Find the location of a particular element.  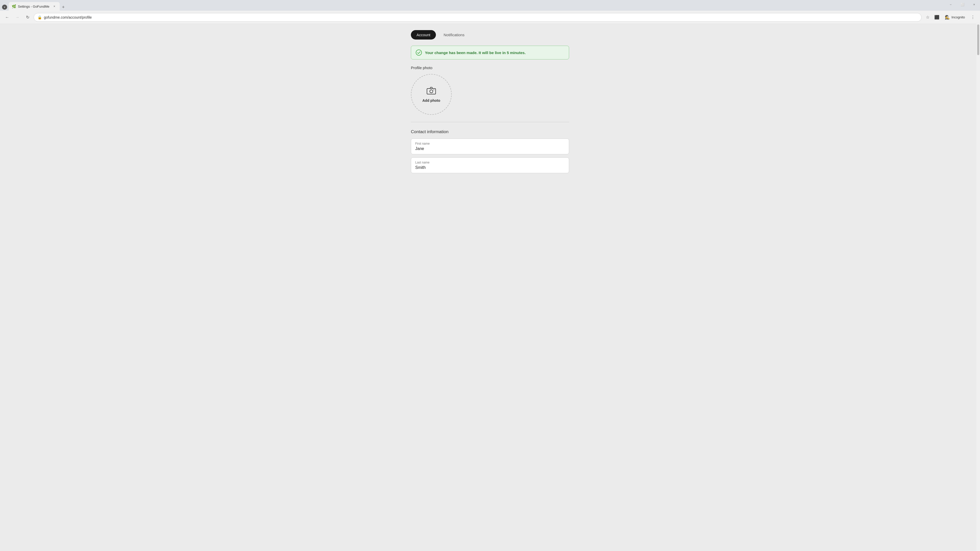

first-name-field: First name Jane is located at coordinates (490, 146).